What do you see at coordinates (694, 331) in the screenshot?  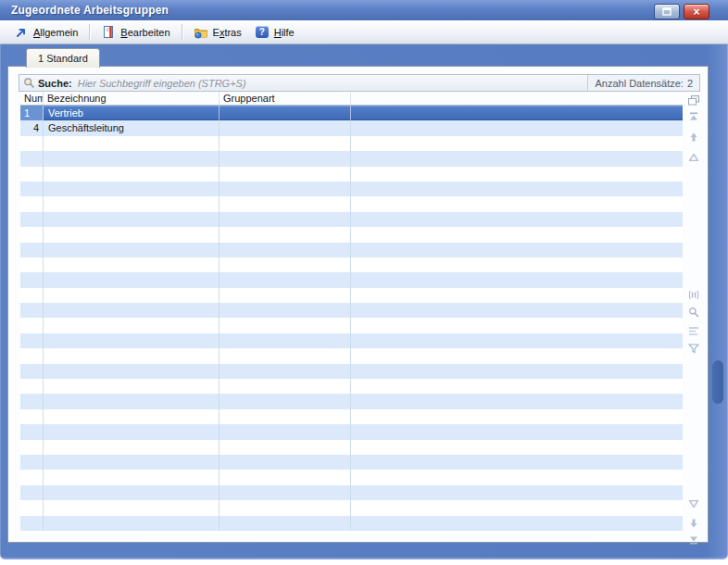 I see `sum-icon` at bounding box center [694, 331].